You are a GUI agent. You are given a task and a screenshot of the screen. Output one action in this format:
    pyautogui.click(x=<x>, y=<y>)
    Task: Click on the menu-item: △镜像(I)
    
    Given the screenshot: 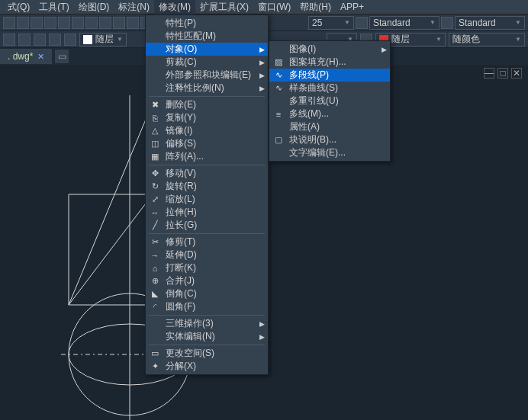 What is the action you would take?
    pyautogui.click(x=207, y=131)
    